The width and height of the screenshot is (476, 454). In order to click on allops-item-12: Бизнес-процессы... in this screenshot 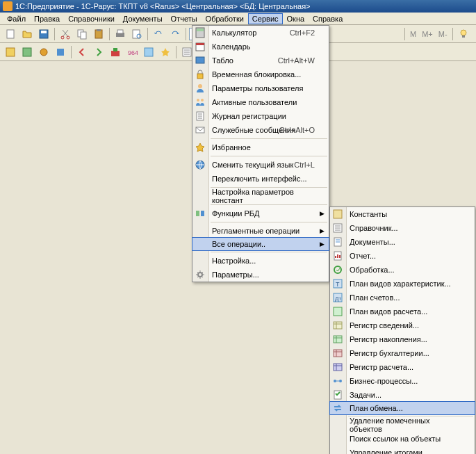, I will do `click(402, 381)`.